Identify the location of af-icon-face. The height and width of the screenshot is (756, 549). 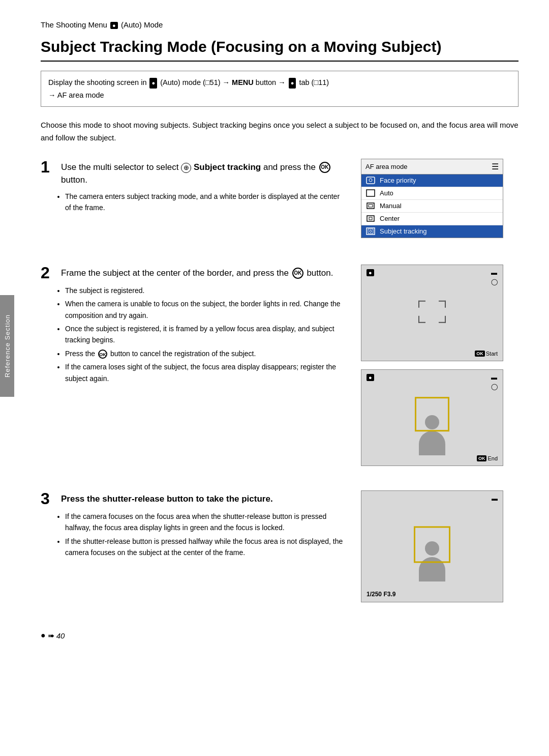
(371, 181).